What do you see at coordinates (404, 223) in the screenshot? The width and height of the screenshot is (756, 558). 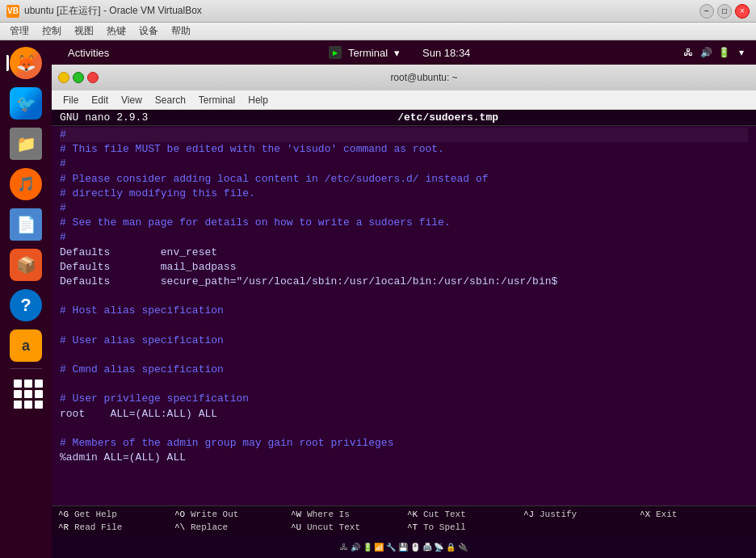 I see `nano-line: # See the man page for details on how to…` at bounding box center [404, 223].